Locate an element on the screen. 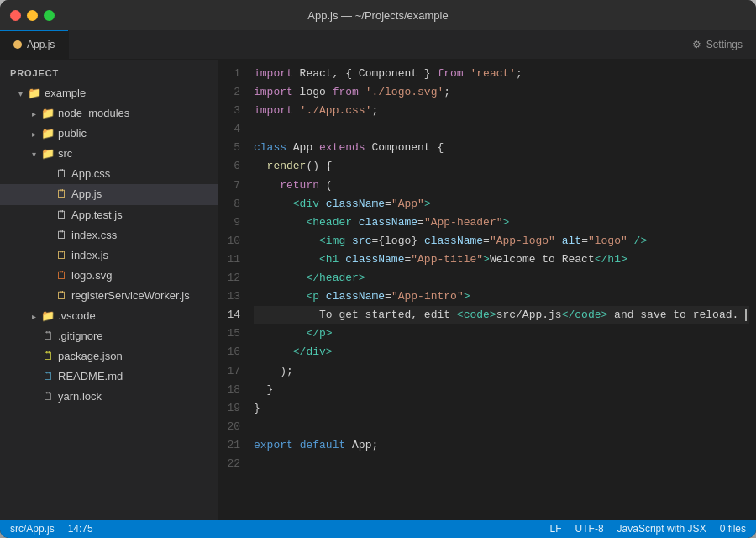 This screenshot has height=538, width=756. tree-label-package-json: package.json is located at coordinates (89, 356).